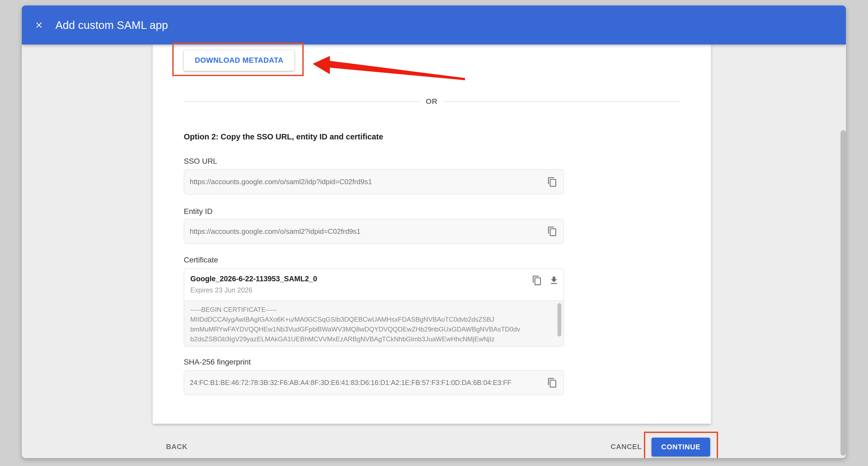 The image size is (868, 466). I want to click on certificate-line: b2dsZSBGb3IgV29yazELMAkGA1UEBhMCVVMxEzAR…, so click(374, 339).